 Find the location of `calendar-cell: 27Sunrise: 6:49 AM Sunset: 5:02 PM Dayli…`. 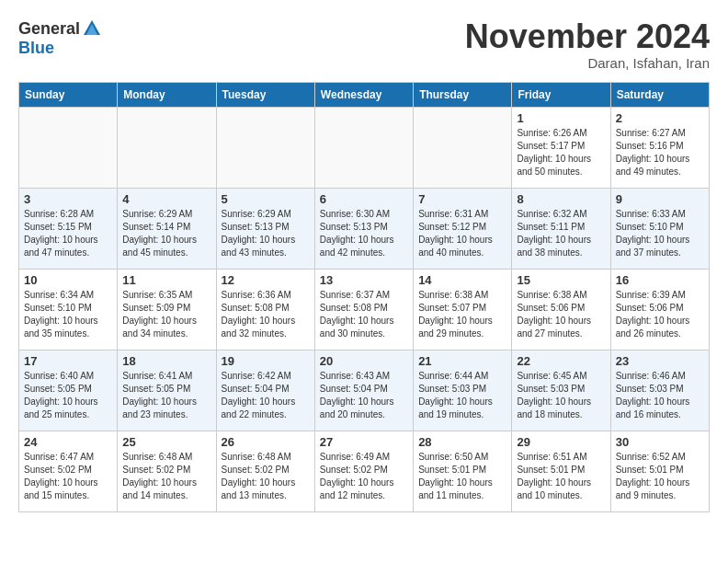

calendar-cell: 27Sunrise: 6:49 AM Sunset: 5:02 PM Dayli… is located at coordinates (364, 471).